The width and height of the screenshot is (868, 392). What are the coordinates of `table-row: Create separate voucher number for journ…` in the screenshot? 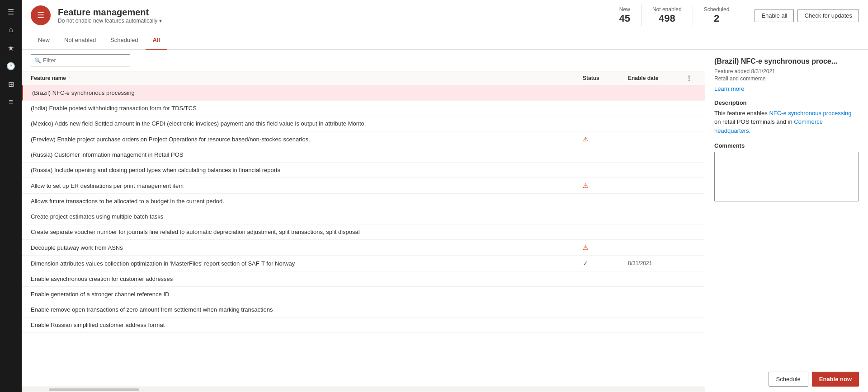 It's located at (363, 232).